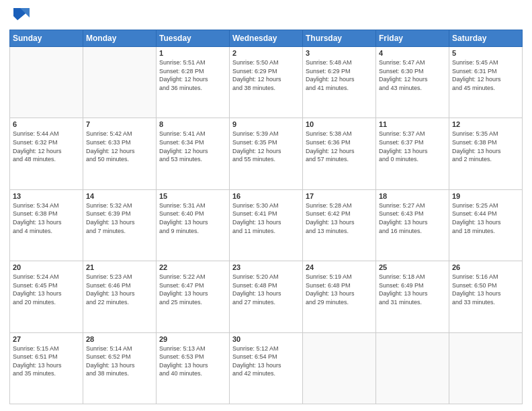 The image size is (532, 411). I want to click on day-number: 10, so click(339, 124).